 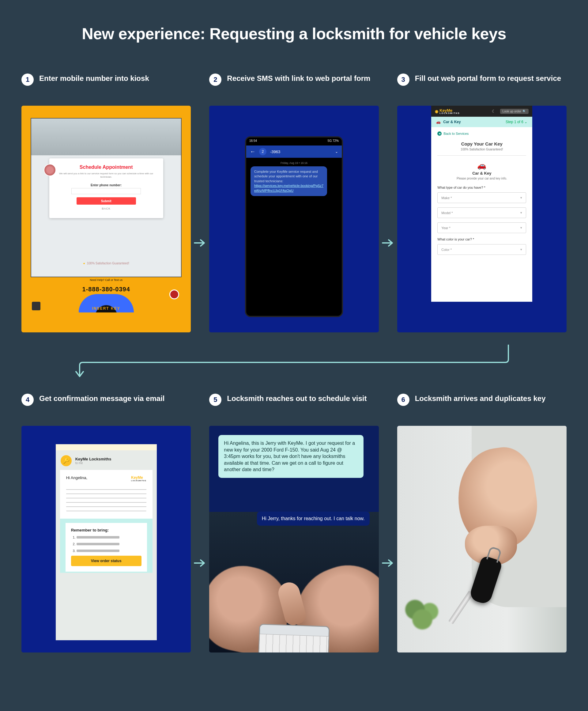 What do you see at coordinates (488, 78) in the screenshot?
I see `step-label: Fill out web portal form to request serv…` at bounding box center [488, 78].